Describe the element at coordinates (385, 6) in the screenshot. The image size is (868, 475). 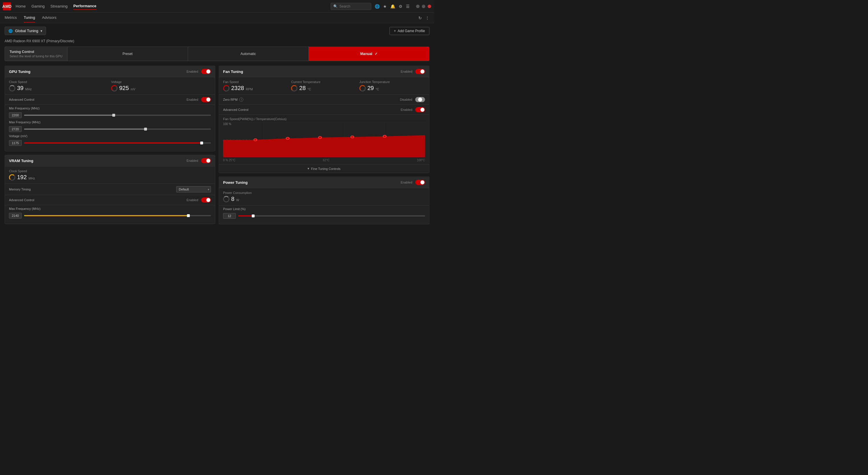
I see `star-icon: ★` at that location.